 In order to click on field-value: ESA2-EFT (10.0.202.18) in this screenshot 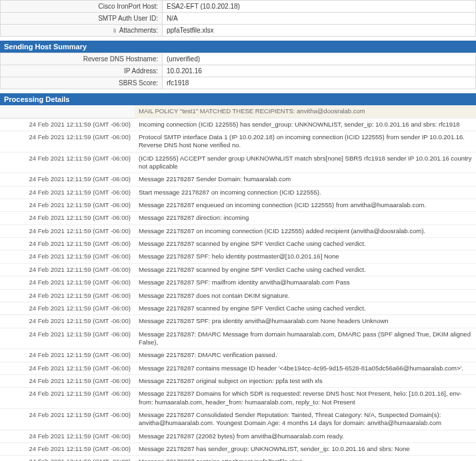, I will do `click(319, 7)`.